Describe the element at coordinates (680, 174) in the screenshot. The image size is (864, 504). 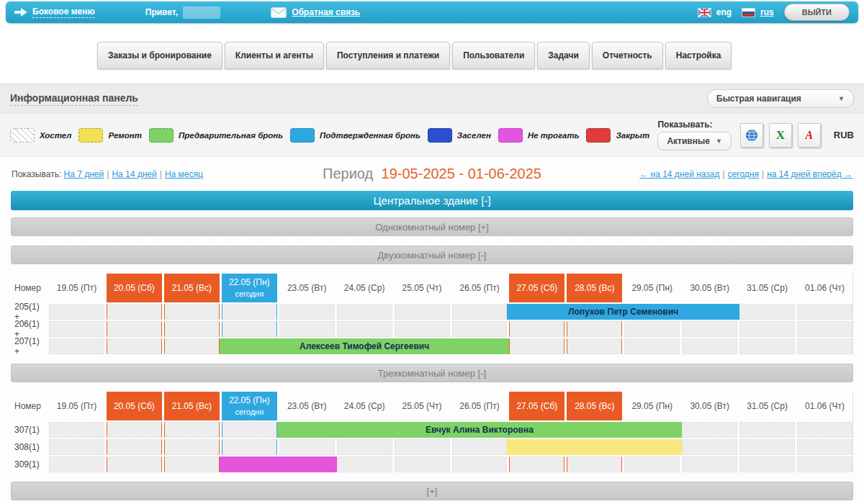
I see `back-14-days-link: ← на 14 дней назад` at that location.